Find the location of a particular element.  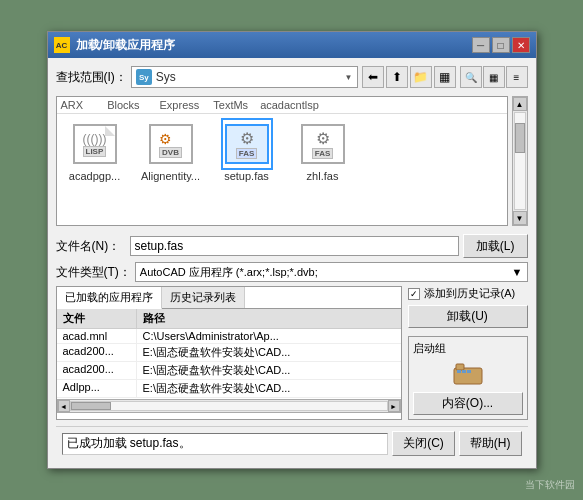

close-btn: 关闭(C) is located at coordinates (424, 444).